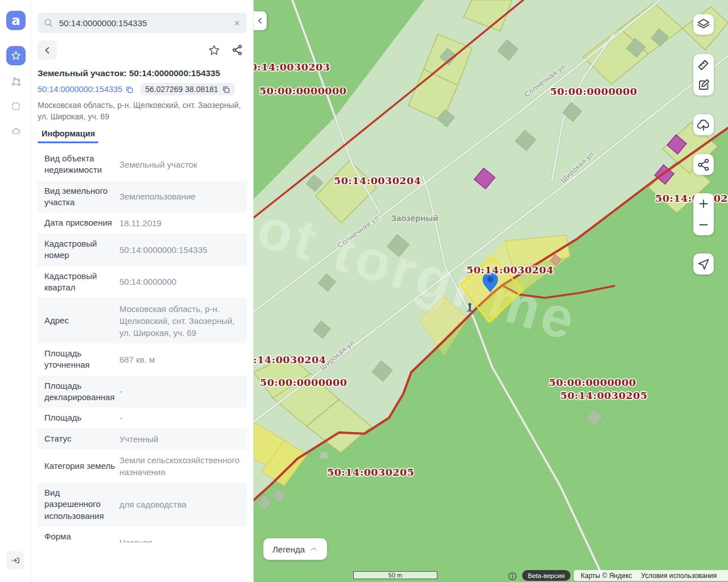 The image size is (728, 582). What do you see at coordinates (415, 218) in the screenshot?
I see `place-label: Заозёрный` at bounding box center [415, 218].